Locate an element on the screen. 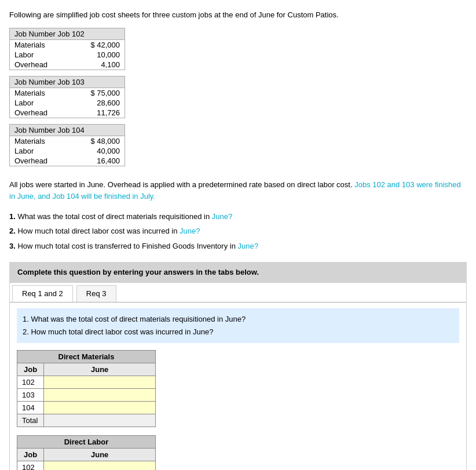 This screenshot has height=470, width=476. labor-value: 10,000 is located at coordinates (97, 54).